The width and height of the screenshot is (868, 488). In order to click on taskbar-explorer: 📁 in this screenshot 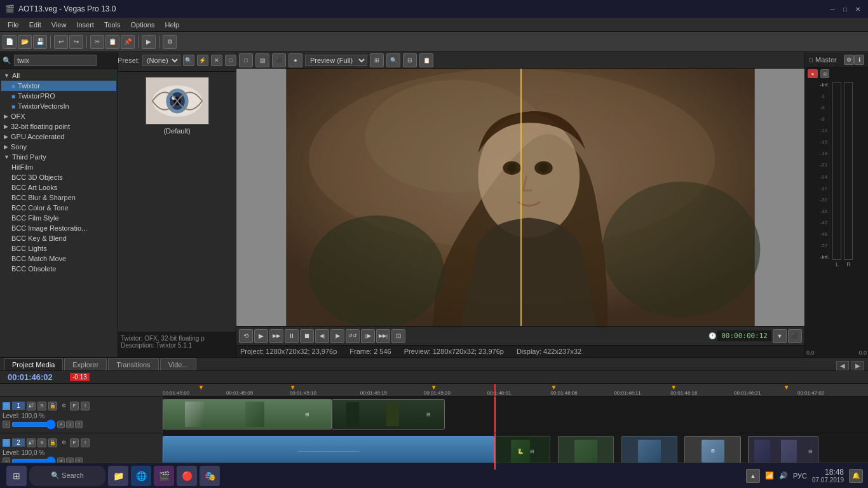, I will do `click(118, 476)`.